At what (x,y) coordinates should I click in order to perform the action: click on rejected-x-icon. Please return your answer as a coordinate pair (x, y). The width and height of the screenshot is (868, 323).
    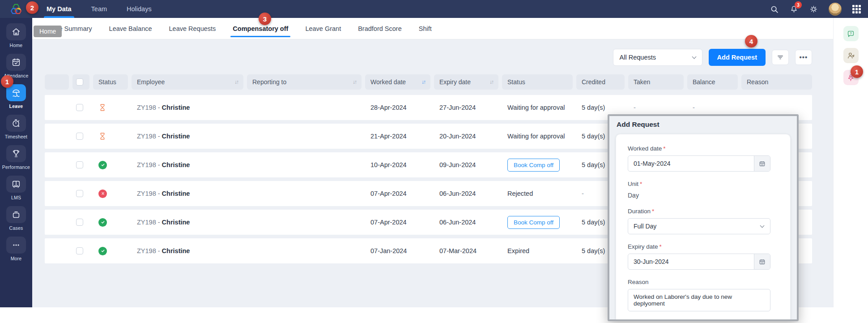
    Looking at the image, I should click on (103, 194).